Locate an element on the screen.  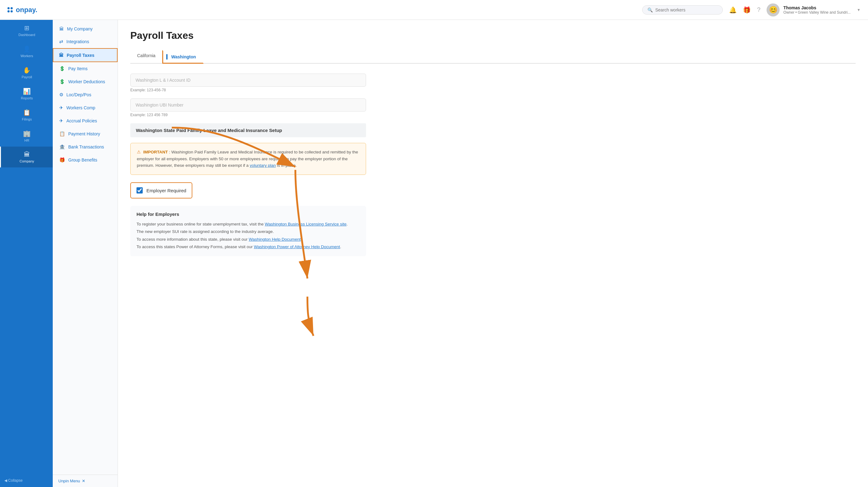
sidebar-item-filings: 📋 Filings is located at coordinates (26, 115).